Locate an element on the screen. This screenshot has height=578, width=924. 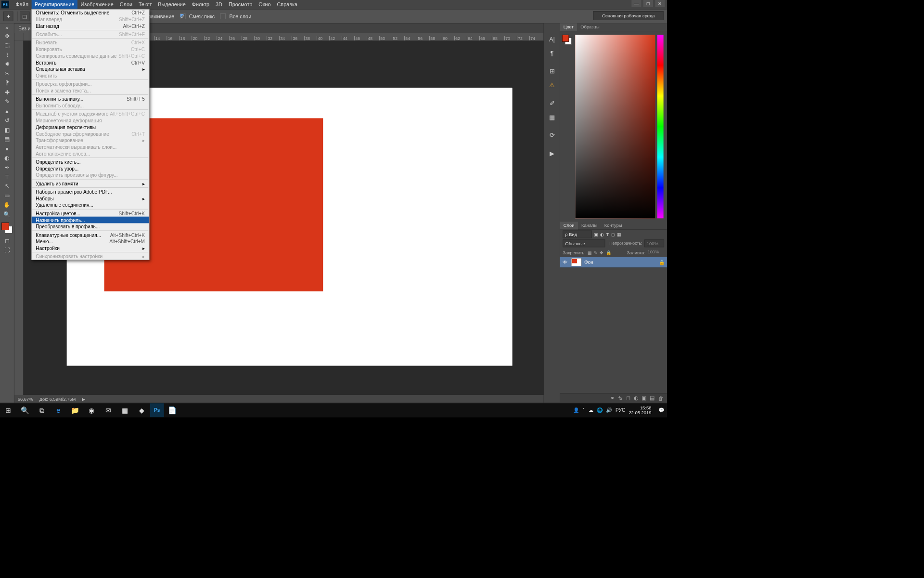
panel-icon-swatches2: ▦ is located at coordinates (552, 117).